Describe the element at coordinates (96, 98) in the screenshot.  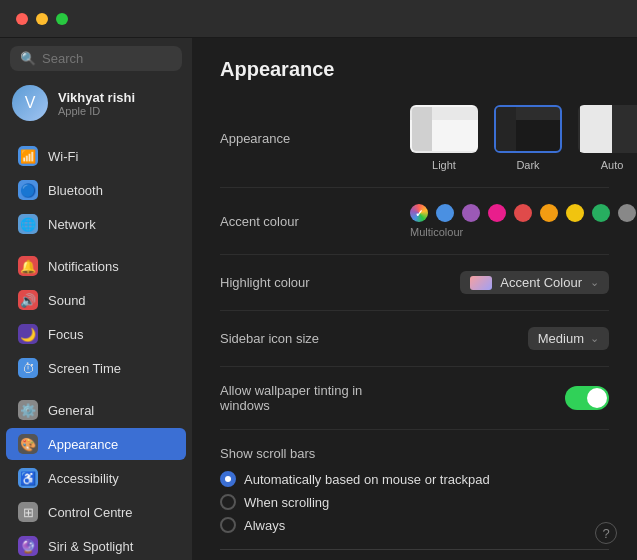
I see `user-name: Vikhyat rishi` at that location.